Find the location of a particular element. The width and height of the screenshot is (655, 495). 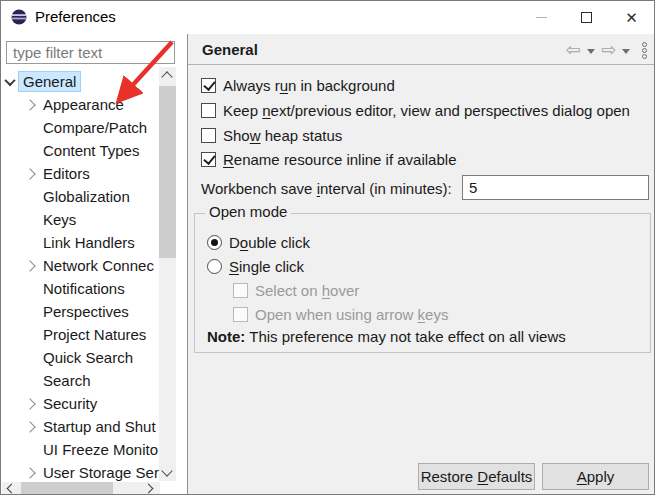

tree-item-startup-and-shutdown: Startup and Shut is located at coordinates (81, 426).